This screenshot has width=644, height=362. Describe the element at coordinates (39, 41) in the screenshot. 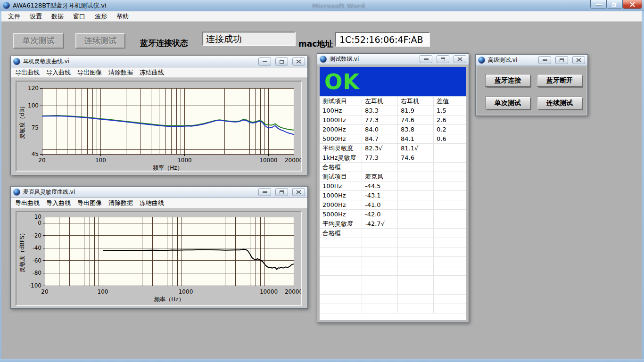

I see `single-test-button: 单次测试` at that location.